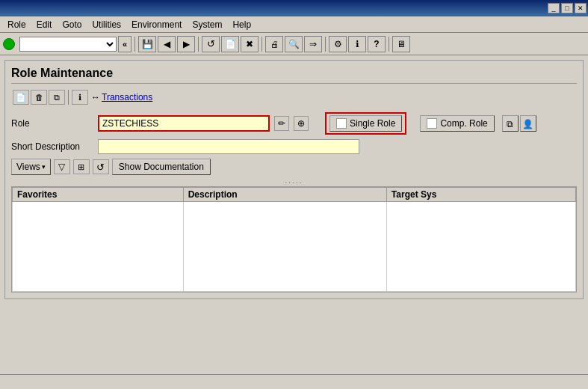 The height and width of the screenshot is (389, 588). What do you see at coordinates (127, 97) in the screenshot?
I see `transactions-label: Transactions` at bounding box center [127, 97].